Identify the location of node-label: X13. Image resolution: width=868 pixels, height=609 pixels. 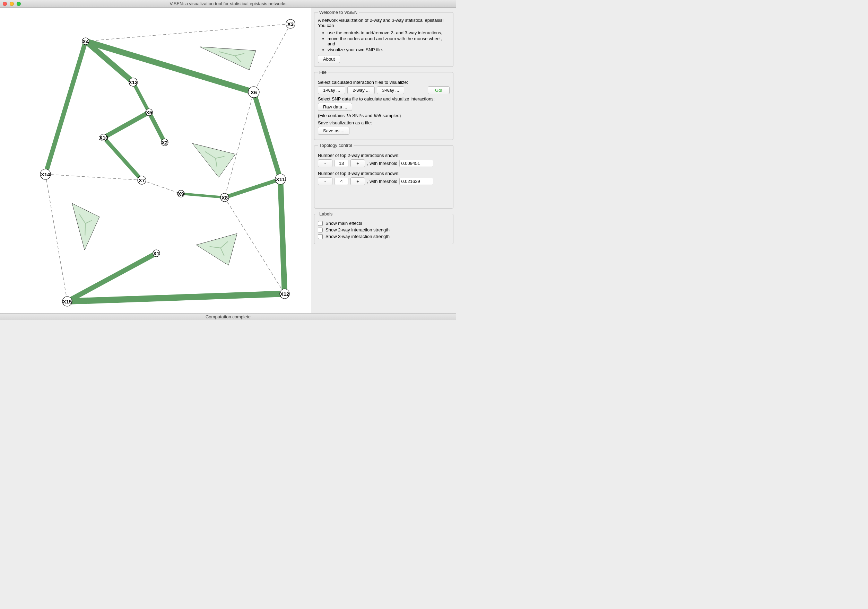
(133, 82).